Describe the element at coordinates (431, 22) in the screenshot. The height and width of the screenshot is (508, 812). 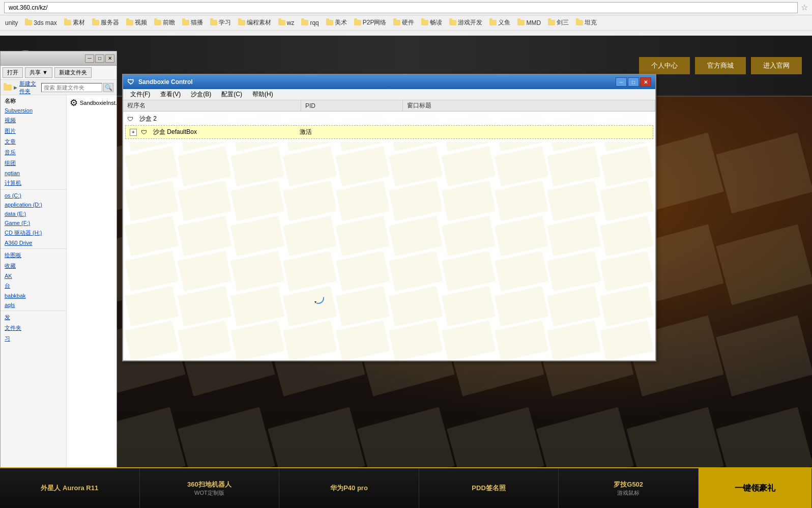
I see `bookmark-yuedu: 畅读` at that location.